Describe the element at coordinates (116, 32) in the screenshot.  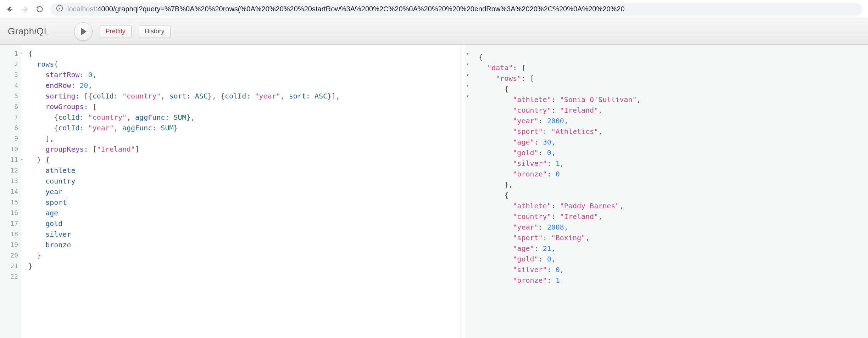
I see `prettify-button: Prettify` at that location.